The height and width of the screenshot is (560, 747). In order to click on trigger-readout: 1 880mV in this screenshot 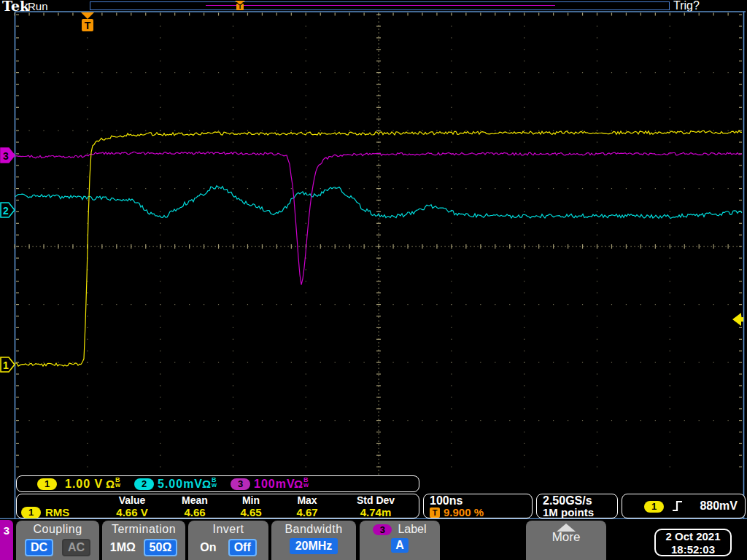, I will do `click(684, 506)`.